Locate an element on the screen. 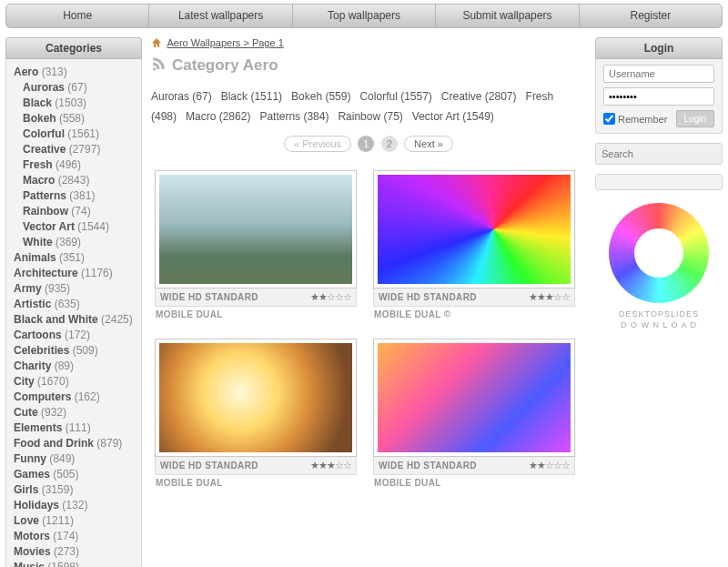  category-charity: Charity is located at coordinates (35, 366).